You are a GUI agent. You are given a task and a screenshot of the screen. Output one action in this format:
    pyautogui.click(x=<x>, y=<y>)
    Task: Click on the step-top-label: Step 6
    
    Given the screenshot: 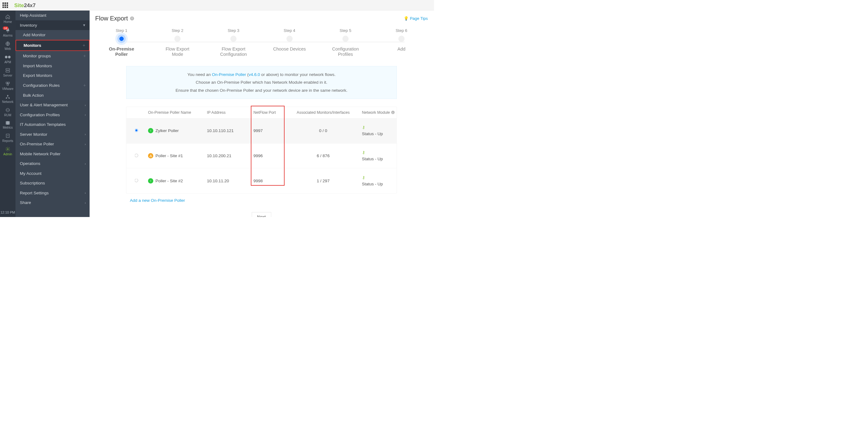 What is the action you would take?
    pyautogui.click(x=402, y=31)
    